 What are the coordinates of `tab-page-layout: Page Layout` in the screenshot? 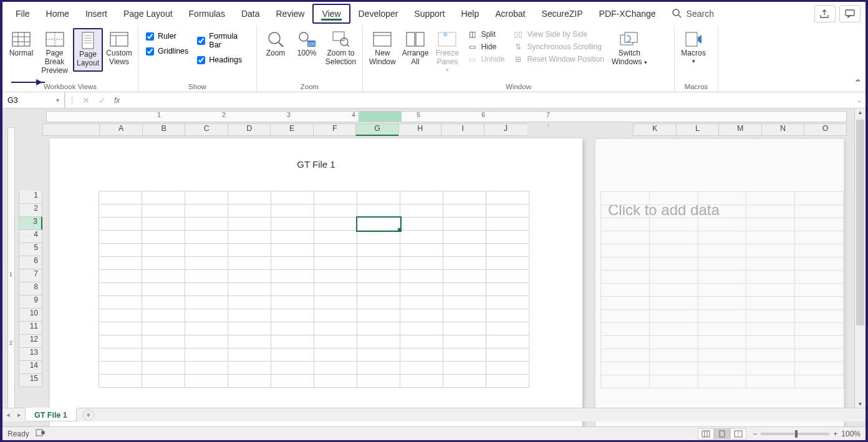 It's located at (148, 14).